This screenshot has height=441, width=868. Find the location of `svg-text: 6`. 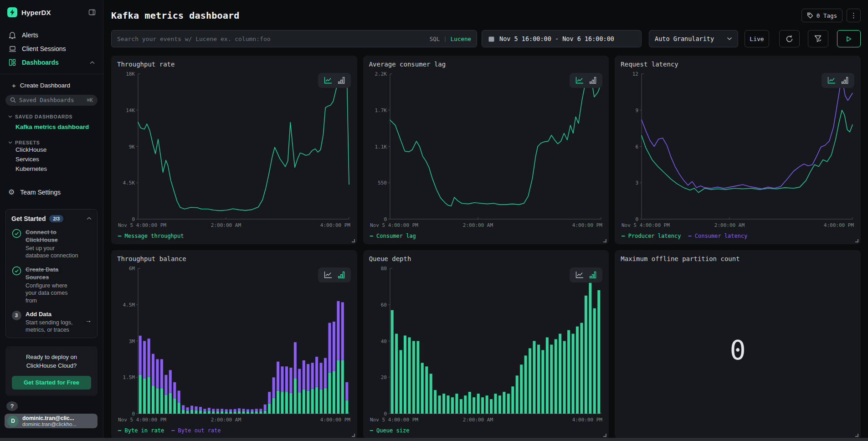

svg-text: 6 is located at coordinates (637, 147).